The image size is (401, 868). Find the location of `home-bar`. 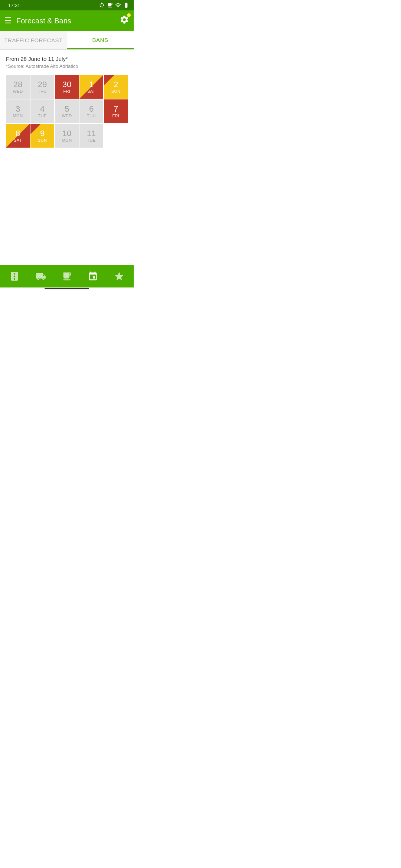

home-bar is located at coordinates (67, 289).